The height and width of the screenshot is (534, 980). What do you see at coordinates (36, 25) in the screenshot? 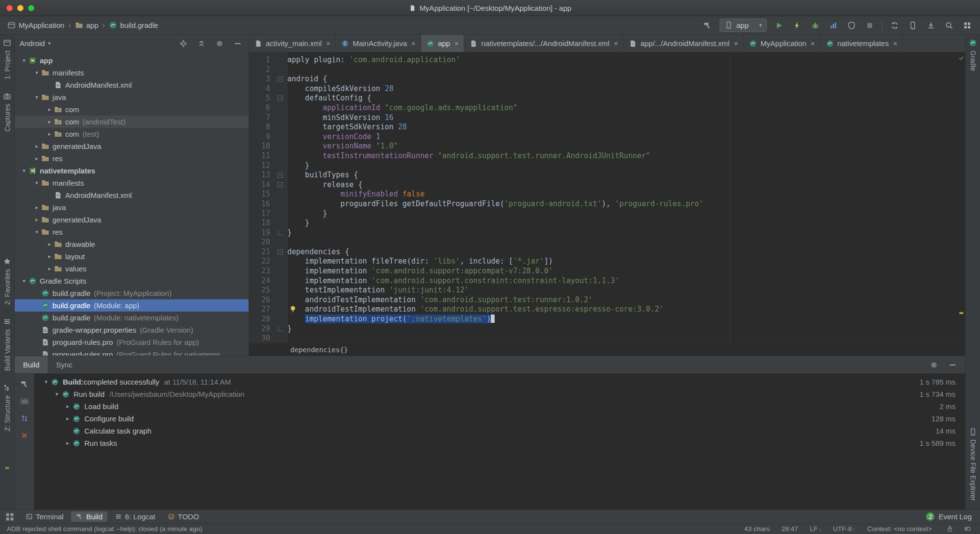
I see `breadcrumb-item: MyApplication` at bounding box center [36, 25].